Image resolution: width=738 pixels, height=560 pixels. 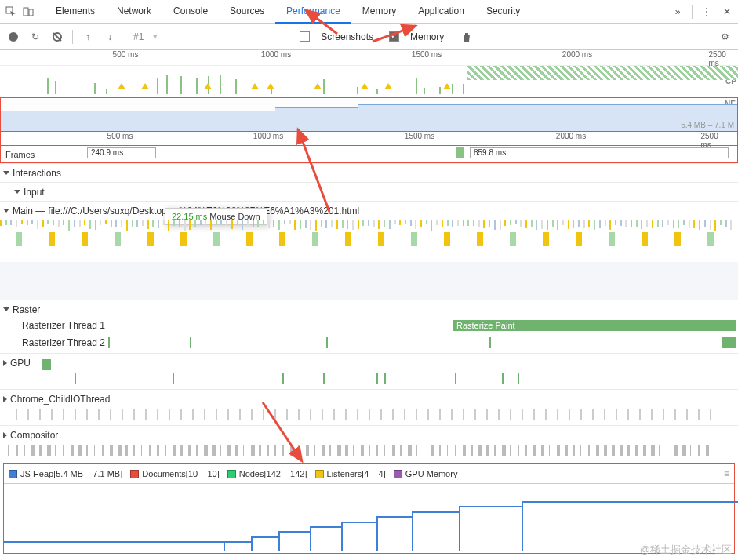 What do you see at coordinates (174, 474) in the screenshot?
I see `legend-documents: Documents[10 – 10]` at bounding box center [174, 474].